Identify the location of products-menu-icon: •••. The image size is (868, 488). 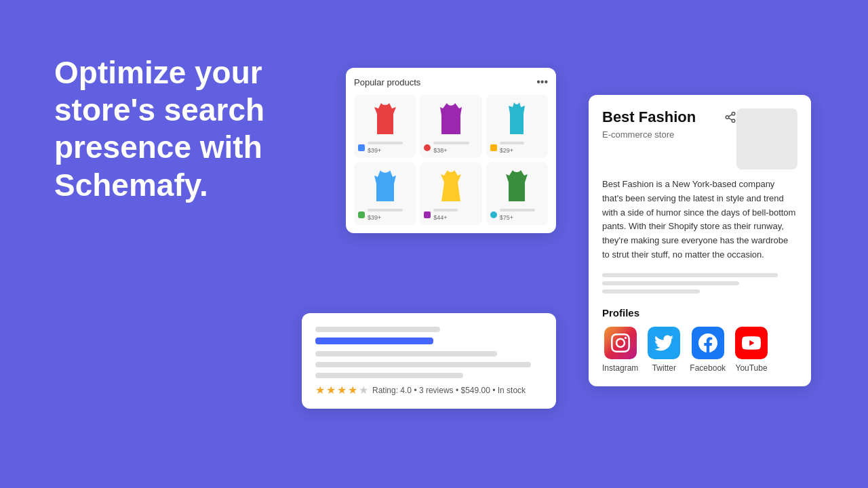
(542, 82).